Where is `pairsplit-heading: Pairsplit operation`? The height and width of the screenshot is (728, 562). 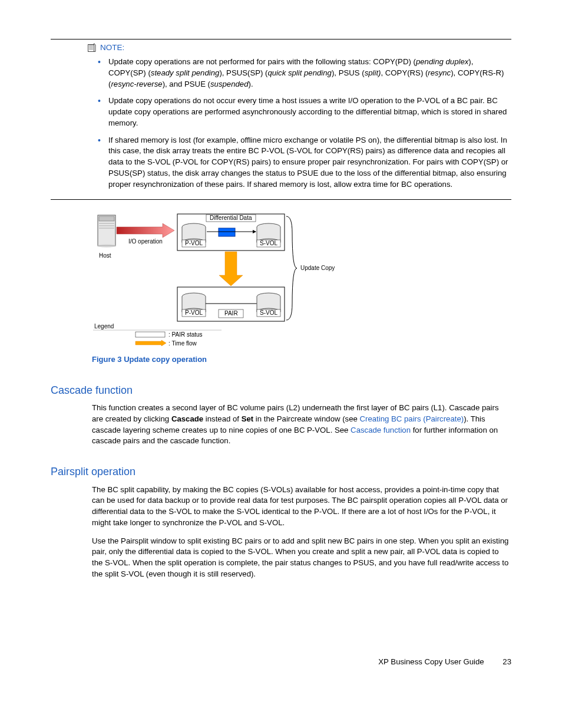
pairsplit-heading: Pairsplit operation is located at coordinates (281, 472).